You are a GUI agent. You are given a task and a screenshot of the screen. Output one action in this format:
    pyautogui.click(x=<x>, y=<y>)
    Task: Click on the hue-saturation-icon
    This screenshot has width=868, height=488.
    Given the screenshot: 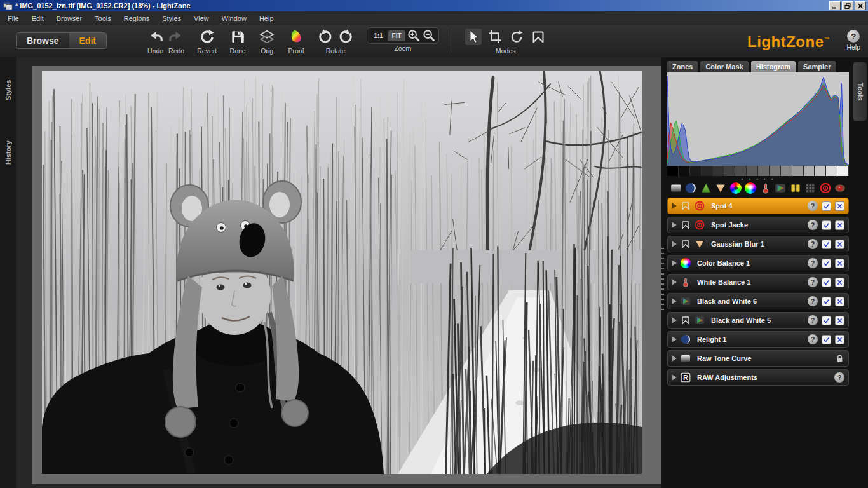 What is the action you would take?
    pyautogui.click(x=736, y=188)
    